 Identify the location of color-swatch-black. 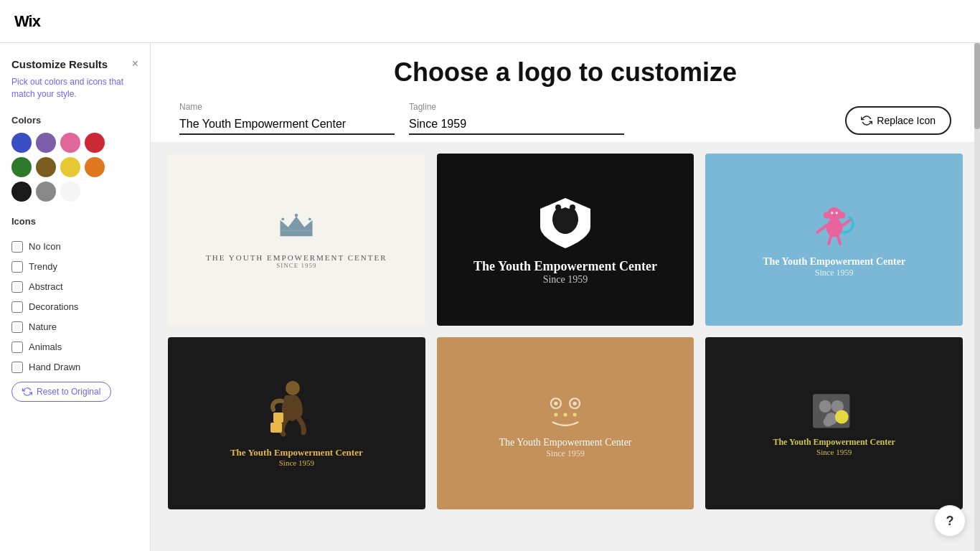
(22, 192).